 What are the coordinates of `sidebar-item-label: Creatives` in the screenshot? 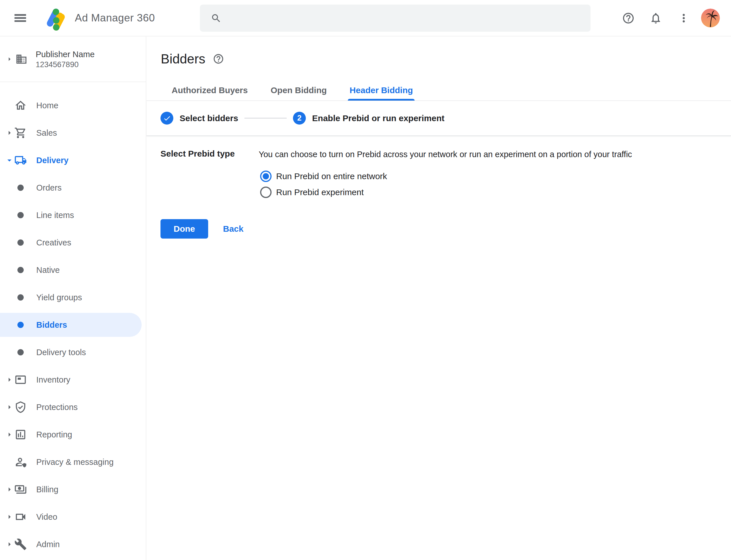 It's located at (54, 243).